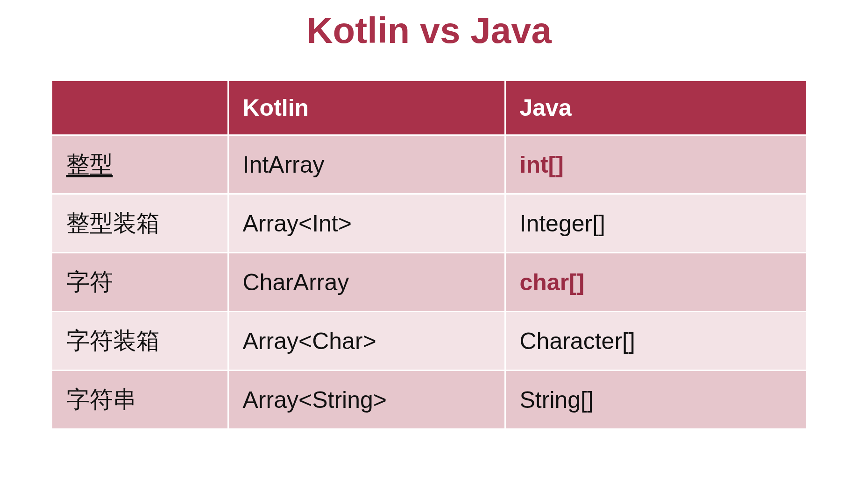 Image resolution: width=858 pixels, height=504 pixels. Describe the element at coordinates (140, 399) in the screenshot. I see `row-label: 字符串` at that location.